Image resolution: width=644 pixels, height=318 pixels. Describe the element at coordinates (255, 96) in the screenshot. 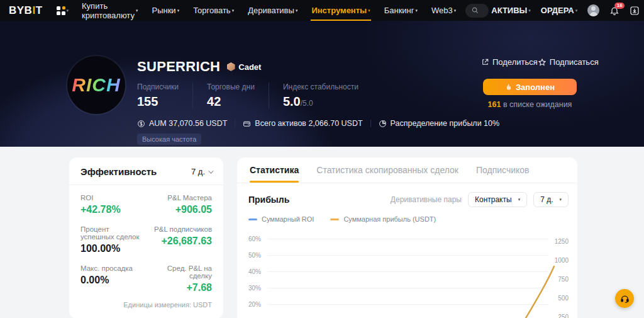

I see `trader-stats: Подписчики 155 Торговые дни 42 Индекс ст…` at that location.